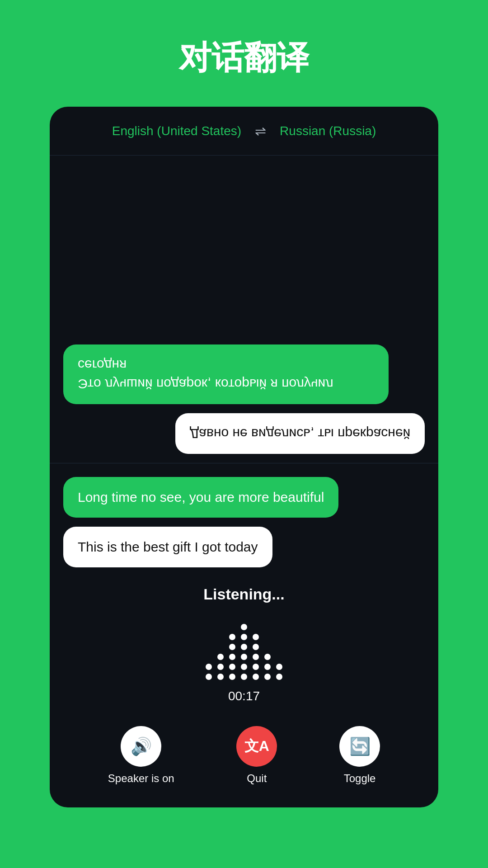  Describe the element at coordinates (244, 696) in the screenshot. I see `timer: 00:17` at that location.